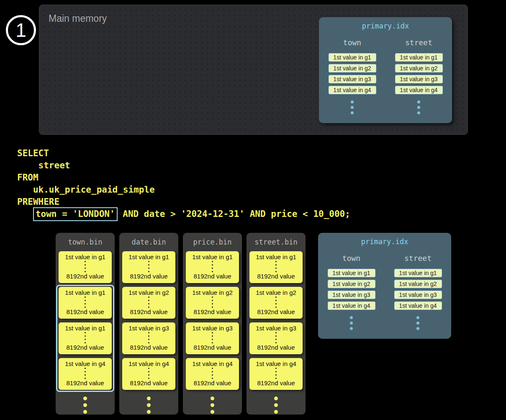  What do you see at coordinates (385, 70) in the screenshot?
I see `primary-index-panel-top: primary.idxtown1st value in g11st value …` at bounding box center [385, 70].